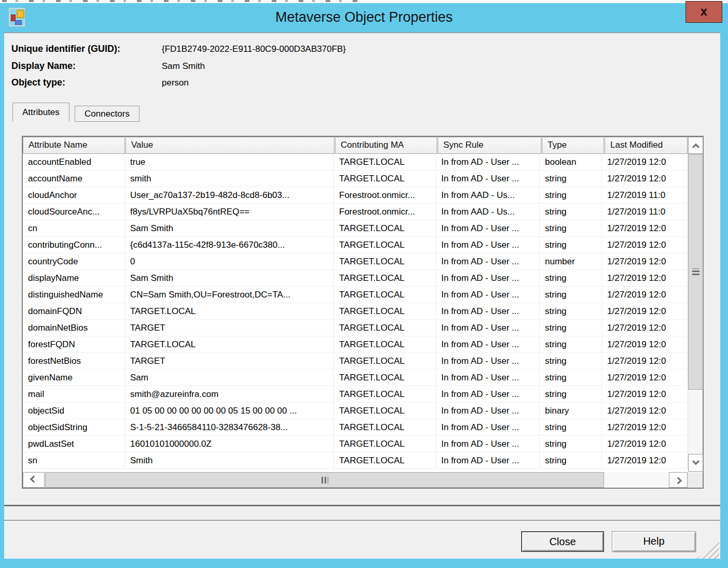 Image resolution: width=728 pixels, height=568 pixels. What do you see at coordinates (704, 11) in the screenshot?
I see `close-x-icon: x` at bounding box center [704, 11].